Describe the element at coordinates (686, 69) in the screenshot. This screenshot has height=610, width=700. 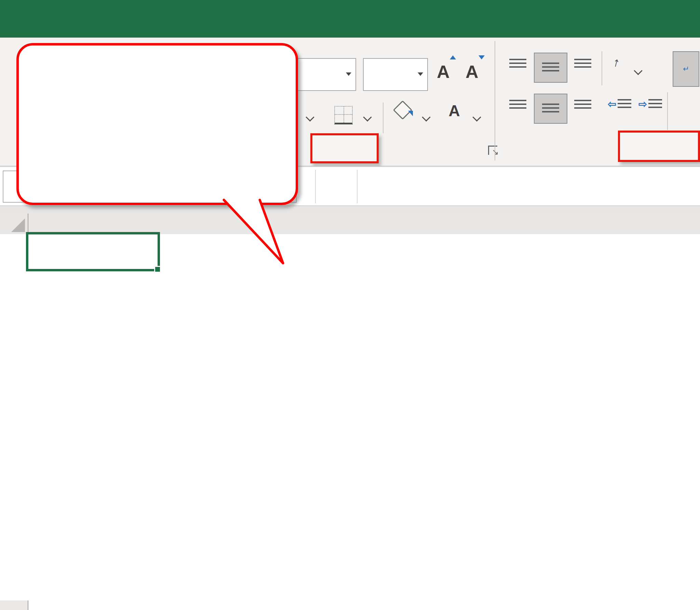
I see `wrap-text-button: ↵` at that location.